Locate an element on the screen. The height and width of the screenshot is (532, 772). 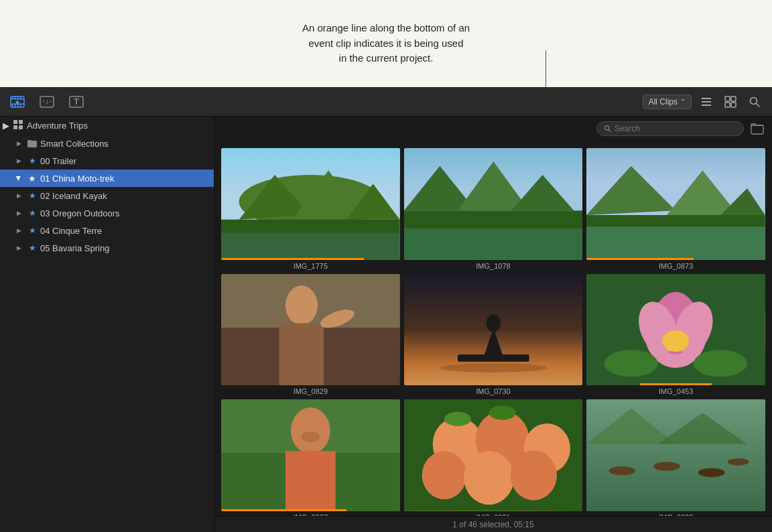
tooltip-line is located at coordinates (545, 68).